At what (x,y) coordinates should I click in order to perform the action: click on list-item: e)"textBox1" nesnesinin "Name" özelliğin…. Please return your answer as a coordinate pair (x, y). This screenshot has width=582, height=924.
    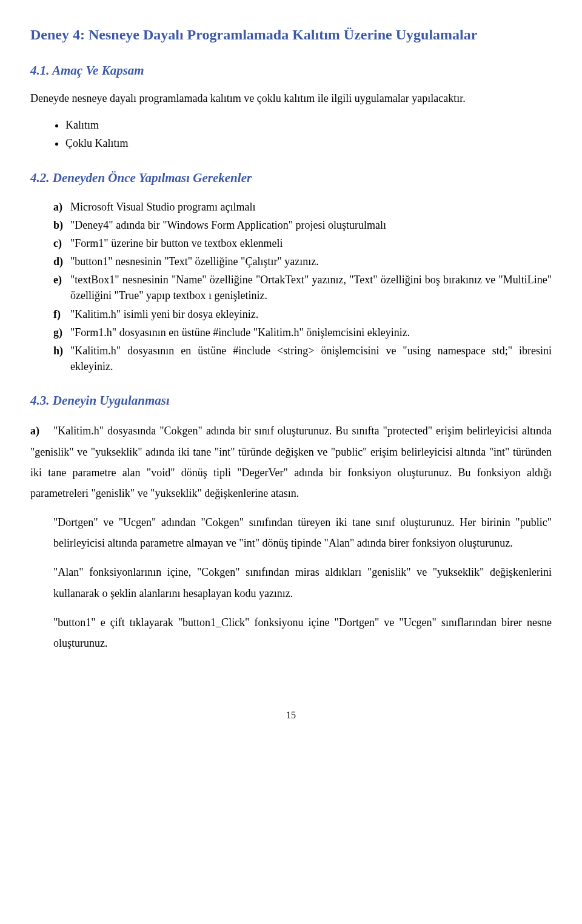
    Looking at the image, I should click on (303, 288).